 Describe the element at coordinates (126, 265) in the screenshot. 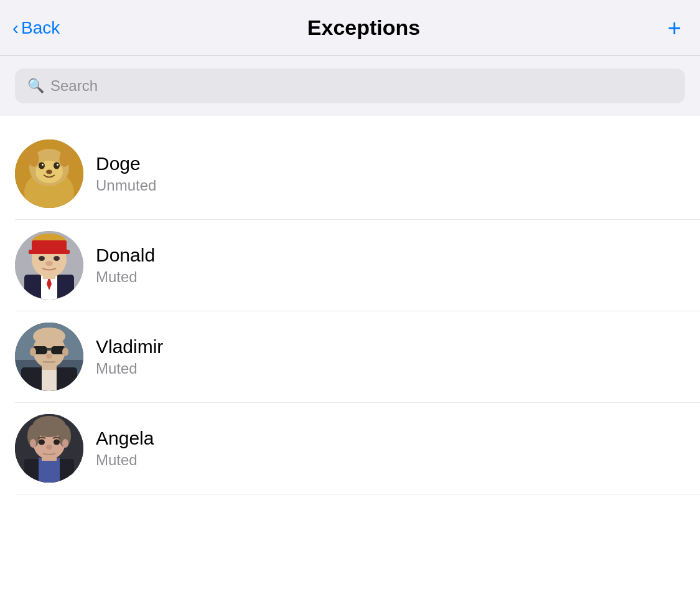

I see `item-info: Donald Muted` at that location.